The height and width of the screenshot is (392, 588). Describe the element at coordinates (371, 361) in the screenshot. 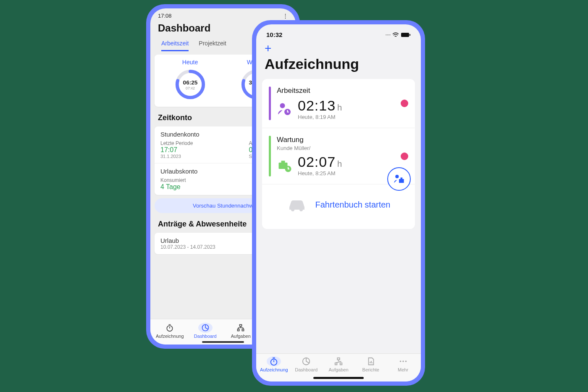

I see `report-icon` at that location.